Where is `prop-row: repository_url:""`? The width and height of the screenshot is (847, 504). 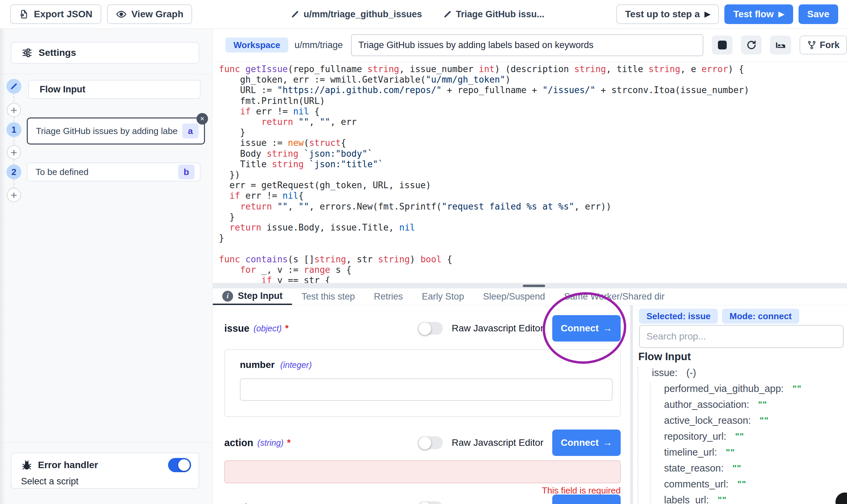
prop-row: repository_url:"" is located at coordinates (756, 437).